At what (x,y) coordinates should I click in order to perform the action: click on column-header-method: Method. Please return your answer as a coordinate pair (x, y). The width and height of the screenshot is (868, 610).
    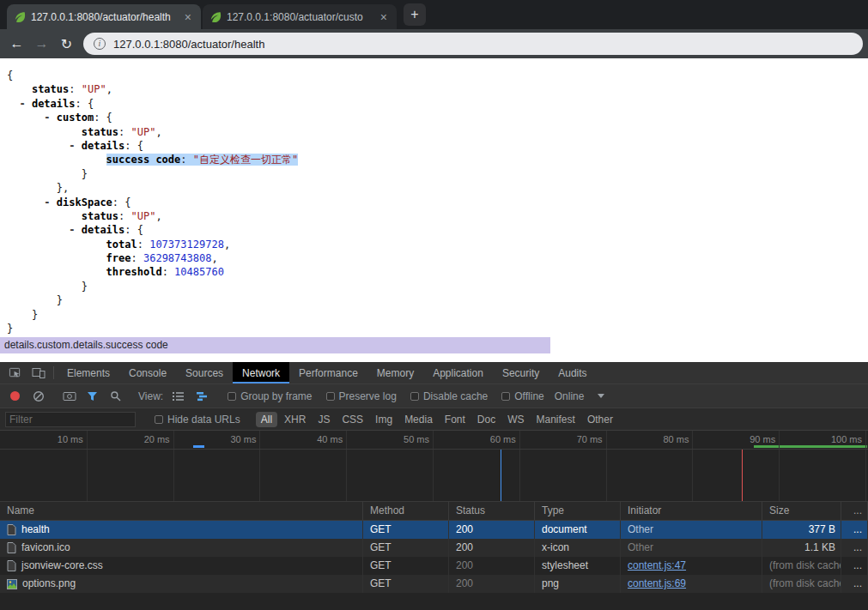
    Looking at the image, I should click on (406, 511).